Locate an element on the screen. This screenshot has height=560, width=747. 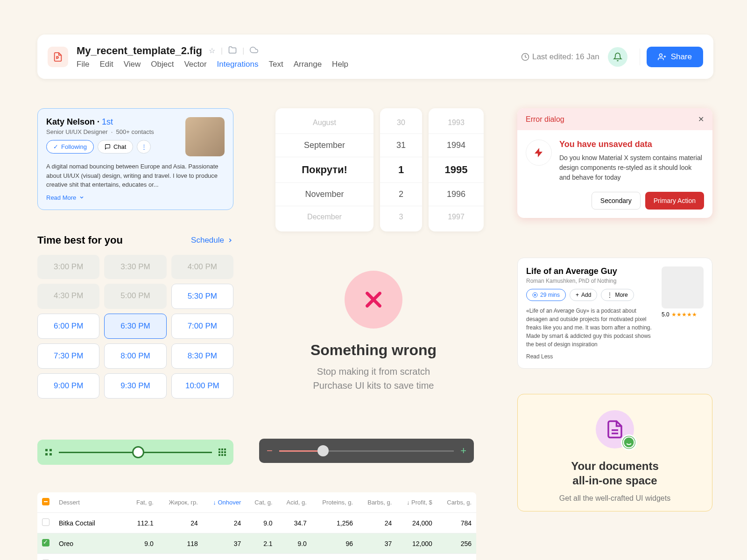
time-slot: 6:00 PM is located at coordinates (68, 326).